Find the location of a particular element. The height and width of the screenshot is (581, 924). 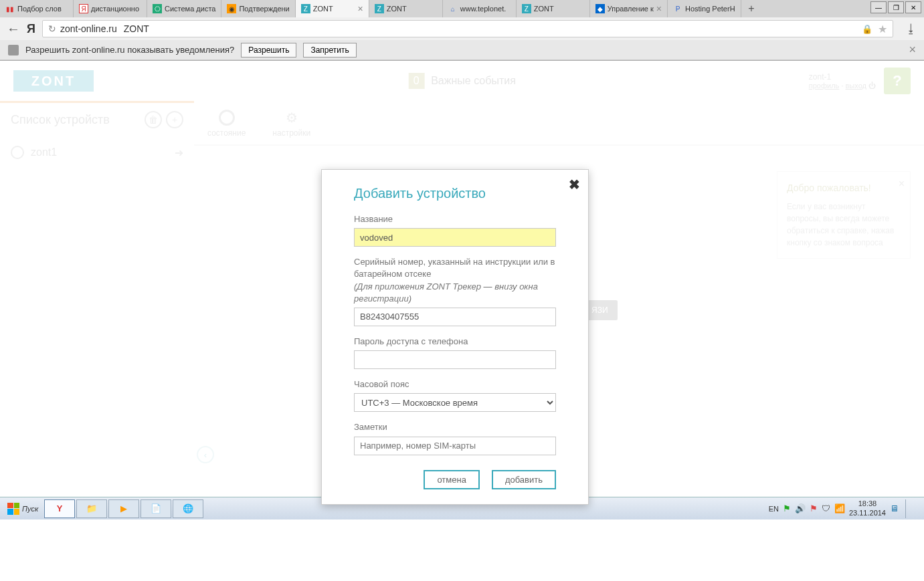

taskbar-app-notepad: 📄 is located at coordinates (156, 509).